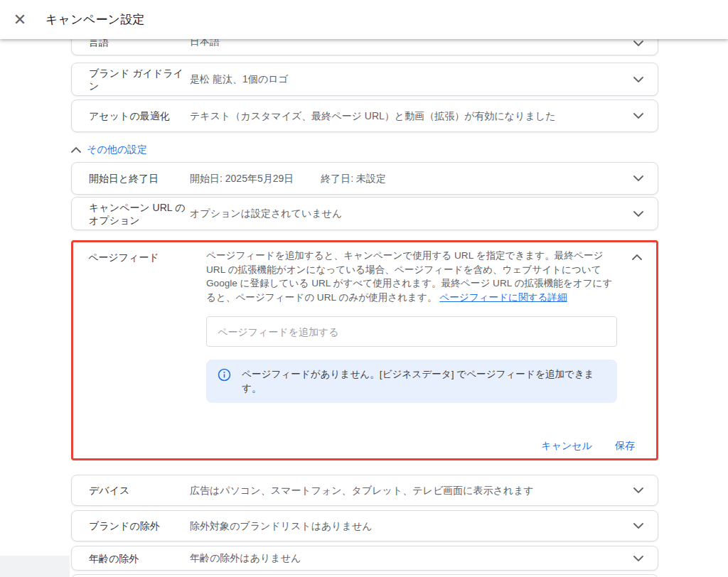  I want to click on setting-value: 開始日: 2025年5月29日終了日: 未設定, so click(424, 179).